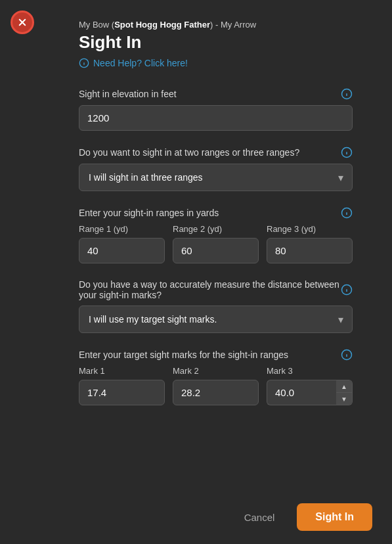 This screenshot has height=544, width=392. I want to click on range2-label: Range 2 (yd), so click(215, 229).